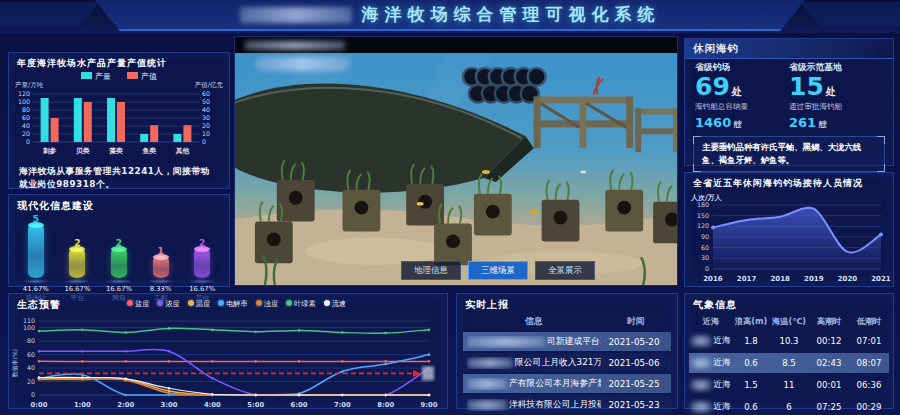 The image size is (900, 415). I want to click on viewport-tab-全景展示: 全景展示, so click(565, 270).